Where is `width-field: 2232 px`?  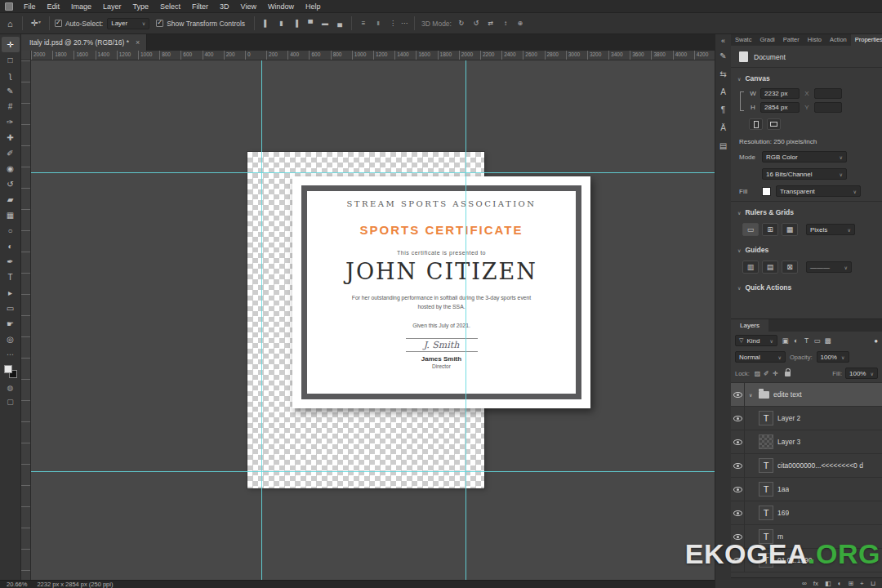 width-field: 2232 px is located at coordinates (780, 93).